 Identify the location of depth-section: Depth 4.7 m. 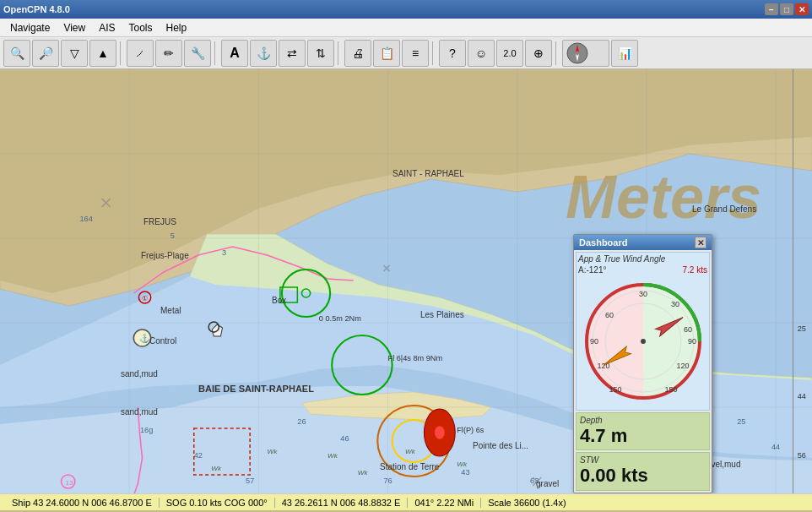
(643, 431).